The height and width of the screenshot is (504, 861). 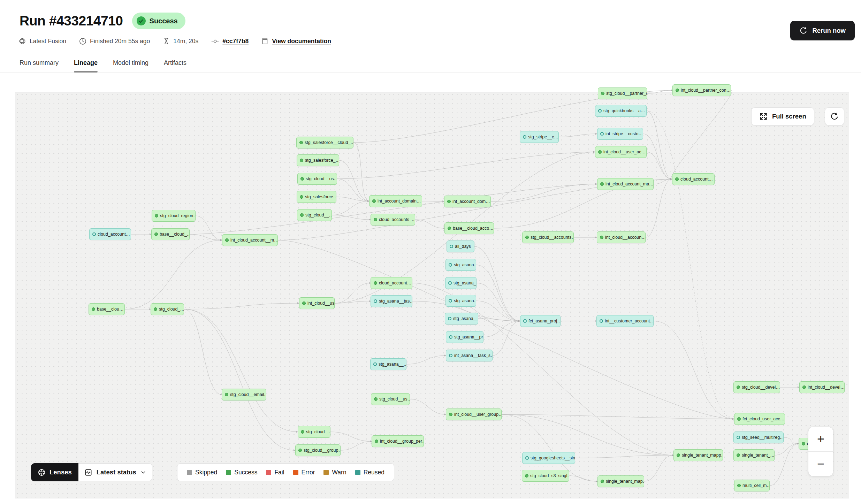 What do you see at coordinates (821, 439) in the screenshot?
I see `zoom-in-button: +` at bounding box center [821, 439].